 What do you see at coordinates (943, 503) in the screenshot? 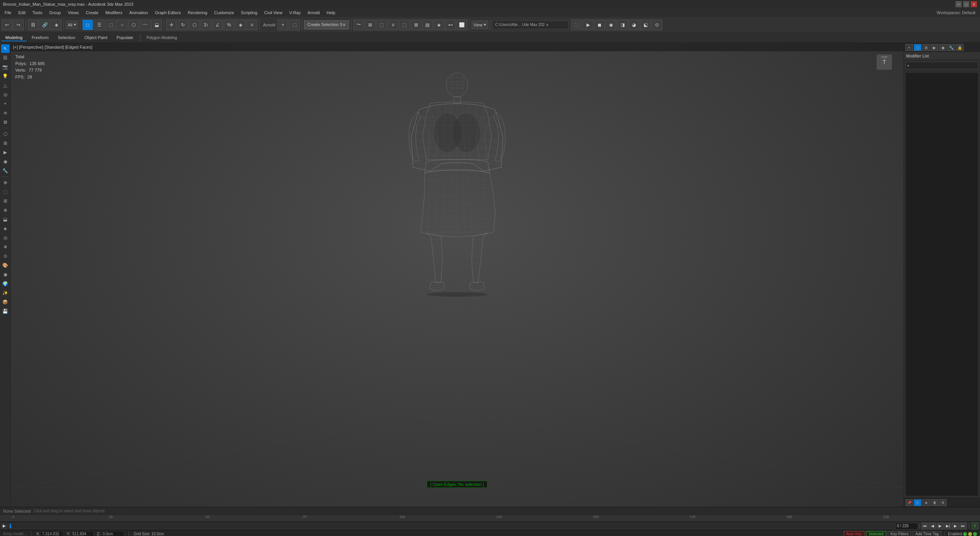
I see `configure-modifier-sets-button: ⚙` at bounding box center [943, 503].